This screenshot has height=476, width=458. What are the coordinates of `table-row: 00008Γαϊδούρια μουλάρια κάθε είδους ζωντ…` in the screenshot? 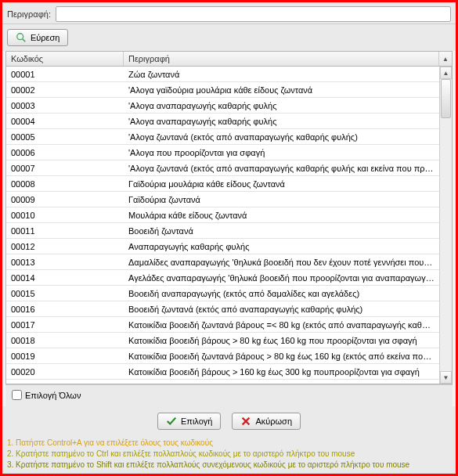 It's located at (222, 184).